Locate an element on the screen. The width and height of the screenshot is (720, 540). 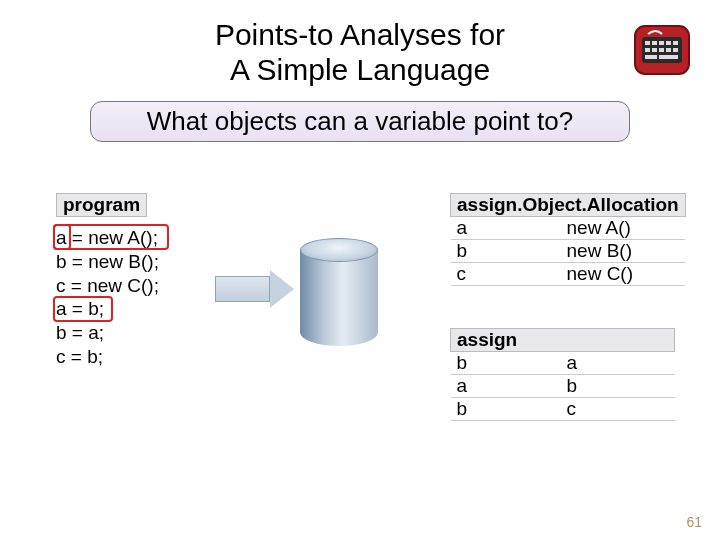
table-row: ba is located at coordinates (563, 364).